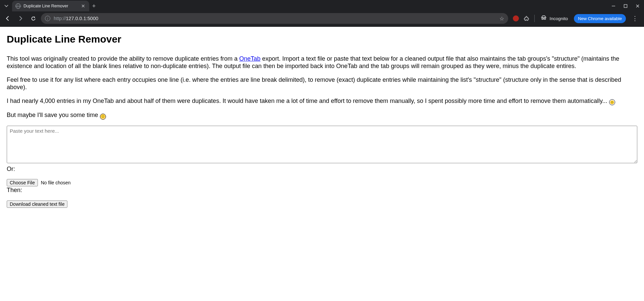 The width and height of the screenshot is (644, 301). What do you see at coordinates (638, 6) in the screenshot?
I see `close-window-button` at bounding box center [638, 6].